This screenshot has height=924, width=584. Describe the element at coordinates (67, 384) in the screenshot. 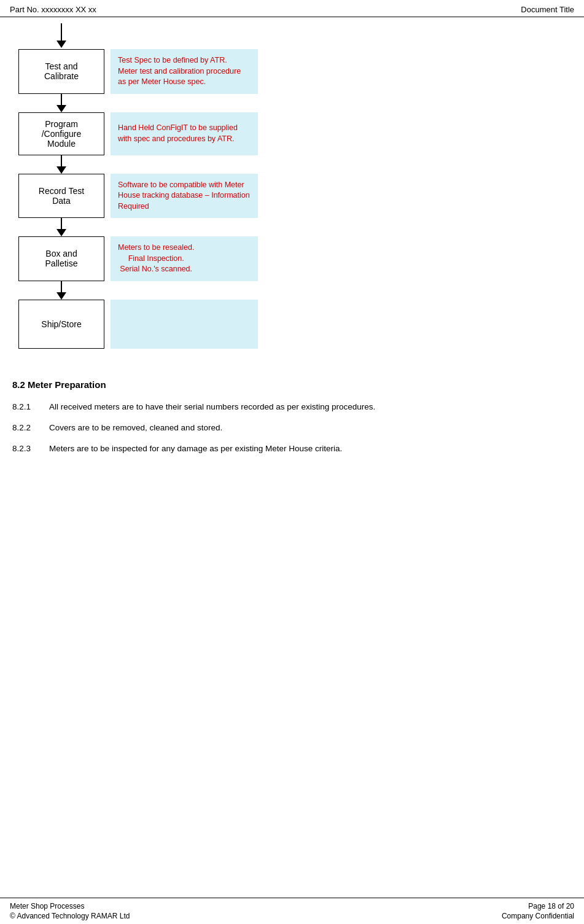

I see `section-title: Meter Preparation` at that location.